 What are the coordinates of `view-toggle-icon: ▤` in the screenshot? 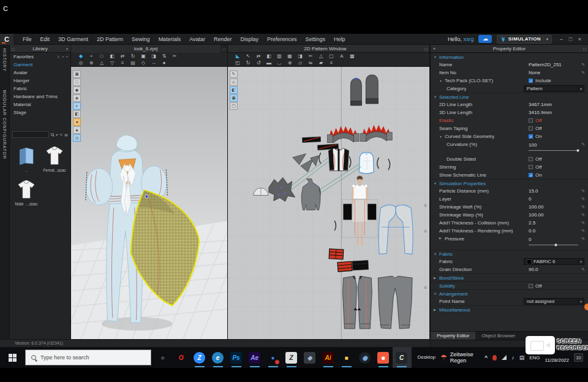 It's located at (66, 135).